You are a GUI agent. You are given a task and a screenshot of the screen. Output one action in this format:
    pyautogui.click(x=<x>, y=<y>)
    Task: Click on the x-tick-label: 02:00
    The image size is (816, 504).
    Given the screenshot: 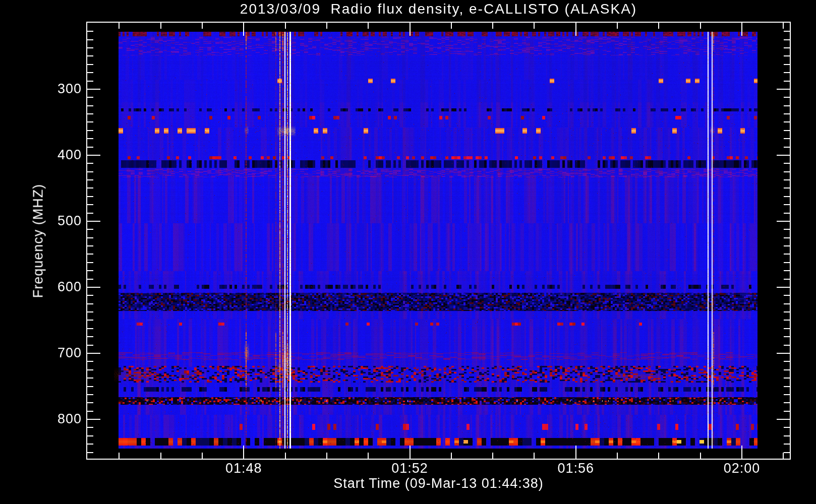 What is the action you would take?
    pyautogui.click(x=742, y=469)
    